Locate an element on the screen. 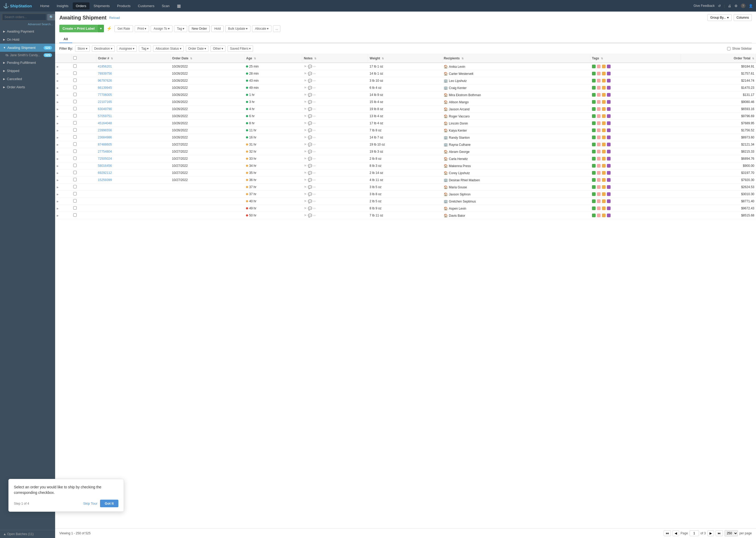 The width and height of the screenshot is (756, 538). filter-store: Store ▾ is located at coordinates (82, 48).